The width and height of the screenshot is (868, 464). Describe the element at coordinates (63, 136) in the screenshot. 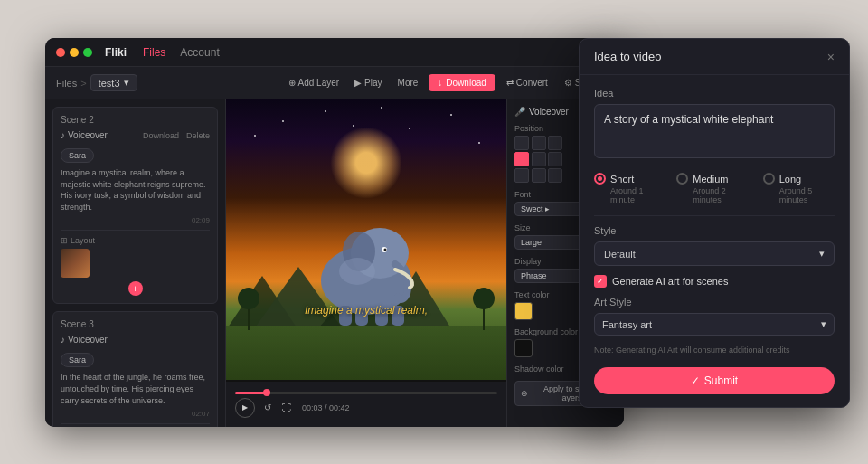

I see `music-icon: ♪` at that location.